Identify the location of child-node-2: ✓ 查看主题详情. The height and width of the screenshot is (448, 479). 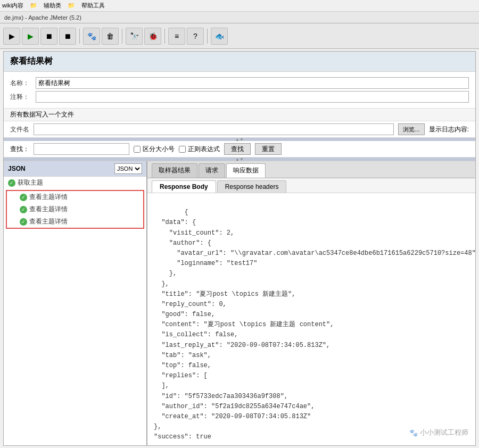
(75, 210).